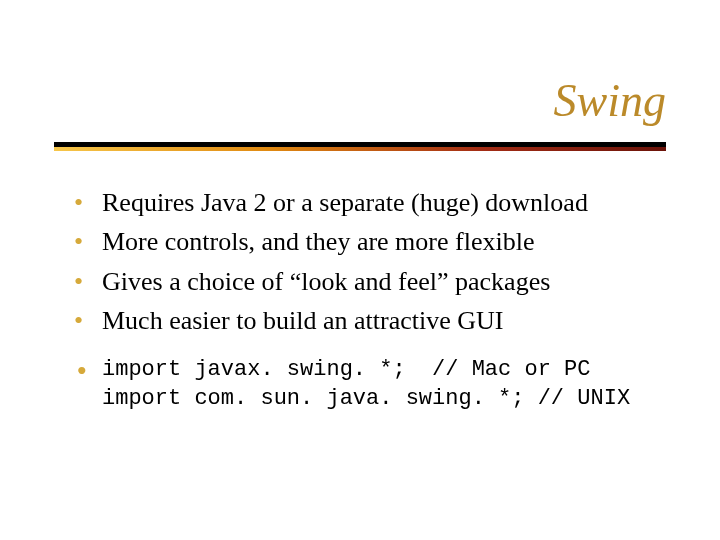  What do you see at coordinates (367, 282) in the screenshot?
I see `bullet-item: Gives a choice of “look and feel” packag…` at bounding box center [367, 282].